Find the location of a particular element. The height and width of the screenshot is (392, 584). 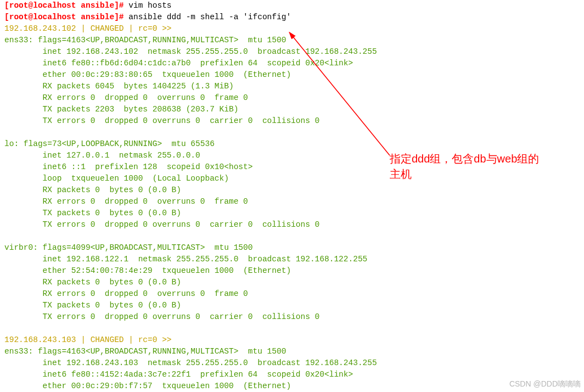

watermark: CSDN @DDD嘀嘀嘀 is located at coordinates (545, 384).